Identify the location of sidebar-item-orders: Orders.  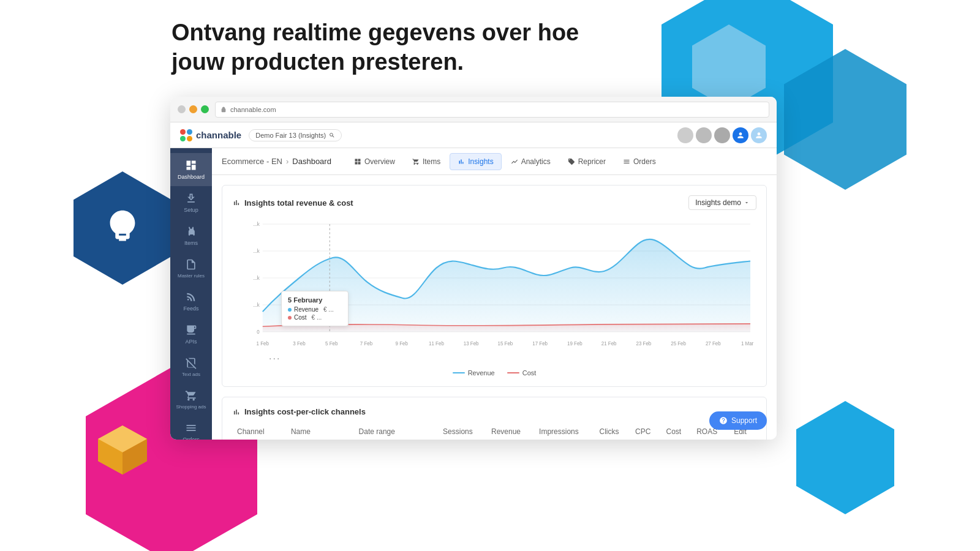
(191, 427).